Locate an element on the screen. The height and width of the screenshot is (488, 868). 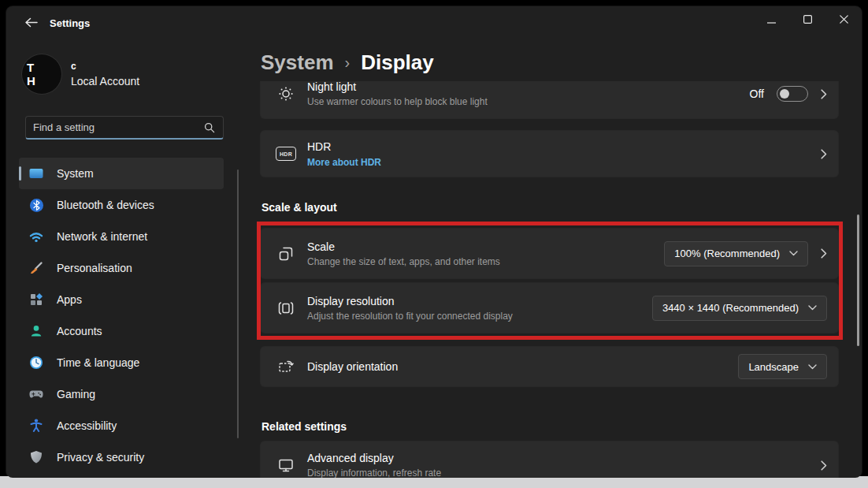
close-button is located at coordinates (844, 20).